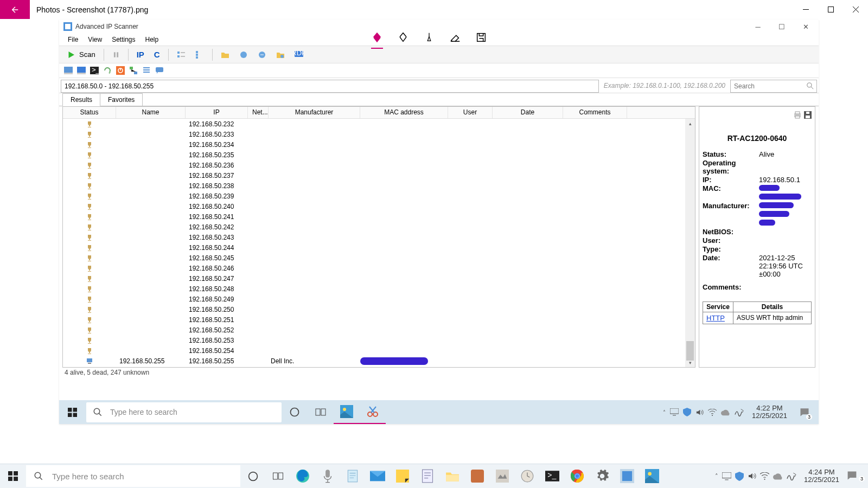 The image size is (868, 488). I want to click on scroll-down: ▾, so click(690, 362).